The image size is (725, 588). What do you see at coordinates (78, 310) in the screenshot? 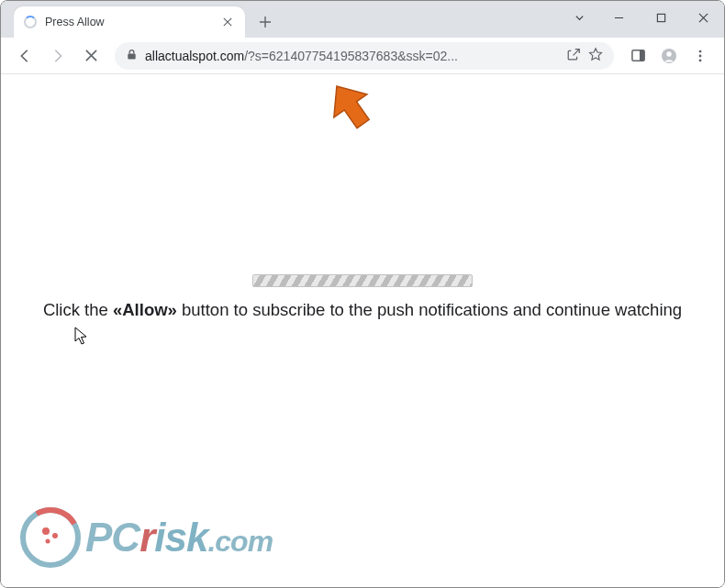
I see `text-prefix: Click the` at bounding box center [78, 310].